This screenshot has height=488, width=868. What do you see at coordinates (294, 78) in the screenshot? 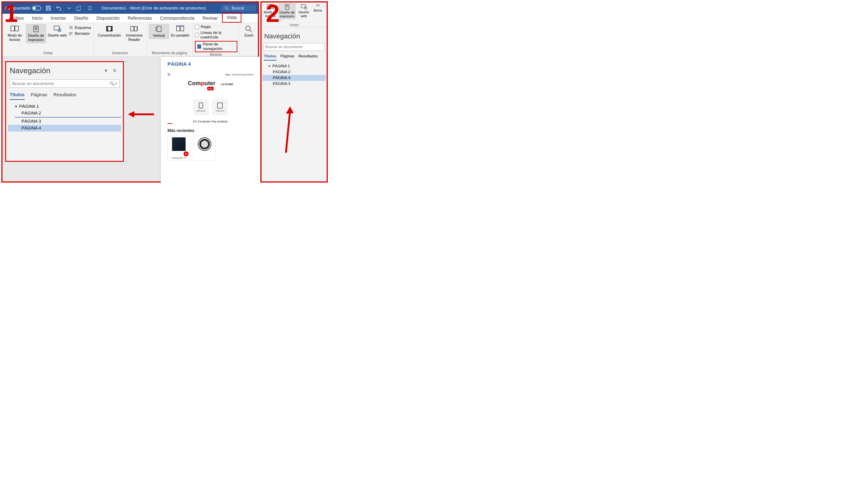
I see `nav2-item-pagina-4: PÁGINA 4` at bounding box center [294, 78].